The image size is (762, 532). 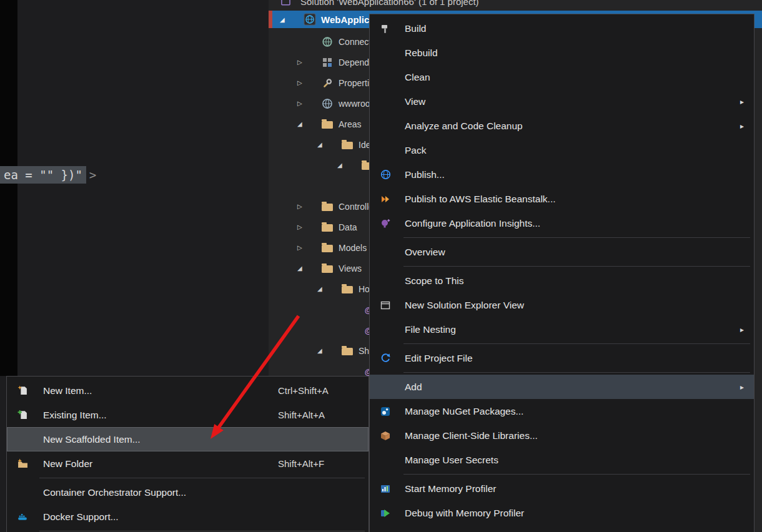 I want to click on memory-profiler-icon, so click(x=385, y=489).